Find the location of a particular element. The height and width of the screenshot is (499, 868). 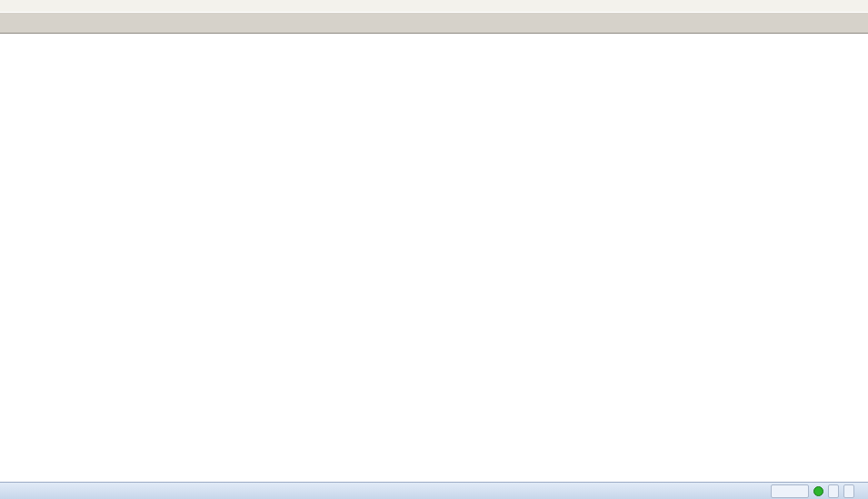

connection-status-icon is located at coordinates (818, 491).